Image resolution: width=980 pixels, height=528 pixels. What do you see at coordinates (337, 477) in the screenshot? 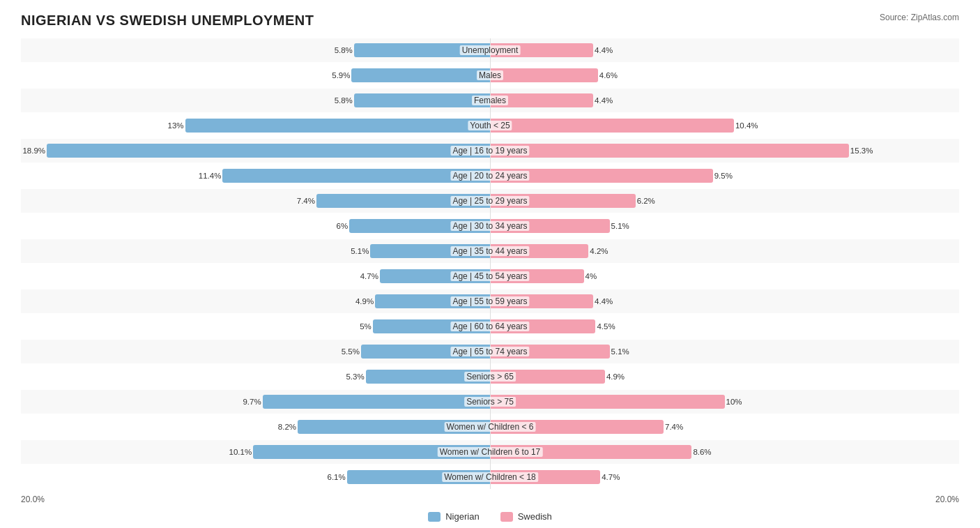
I see `left-value: 6.1%` at bounding box center [337, 477].